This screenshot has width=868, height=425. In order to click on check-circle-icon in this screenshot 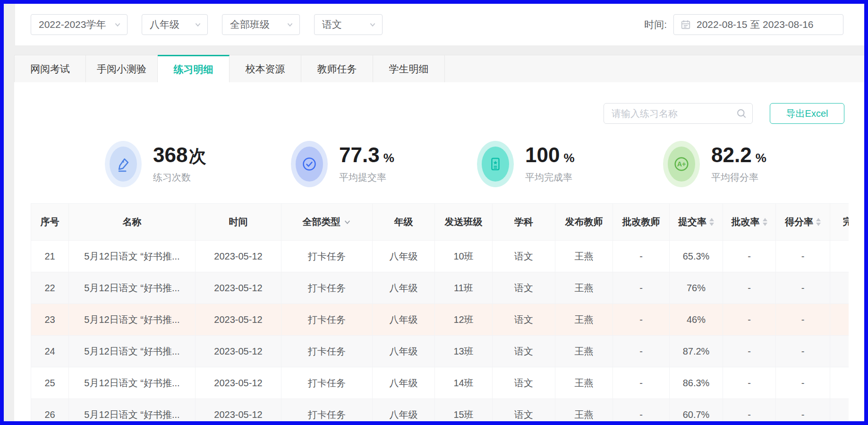, I will do `click(309, 164)`.